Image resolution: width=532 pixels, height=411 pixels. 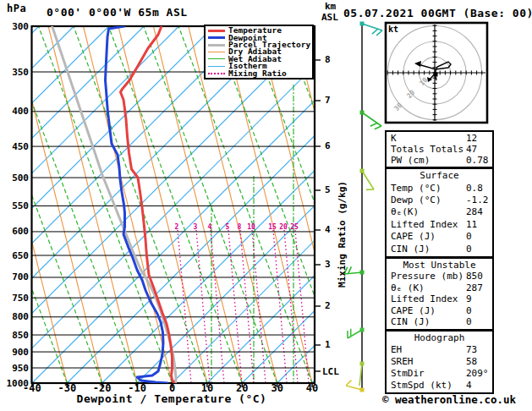 What do you see at coordinates (414, 189) in the screenshot?
I see `panel-row-label: Temp (°C)` at bounding box center [414, 189].